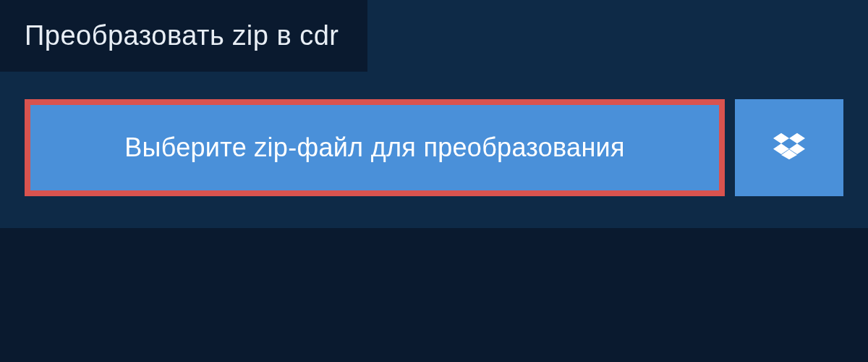 Image resolution: width=868 pixels, height=362 pixels. I want to click on select-file-label: Выберите zip-файл для преобразования, so click(375, 148).